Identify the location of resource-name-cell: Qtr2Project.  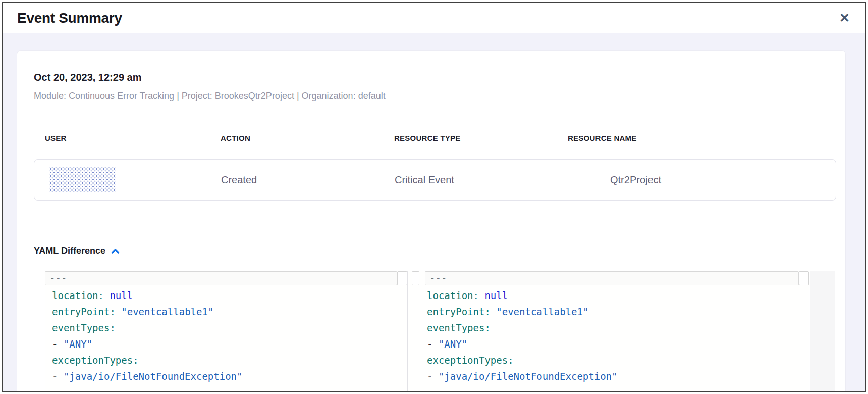
(702, 180).